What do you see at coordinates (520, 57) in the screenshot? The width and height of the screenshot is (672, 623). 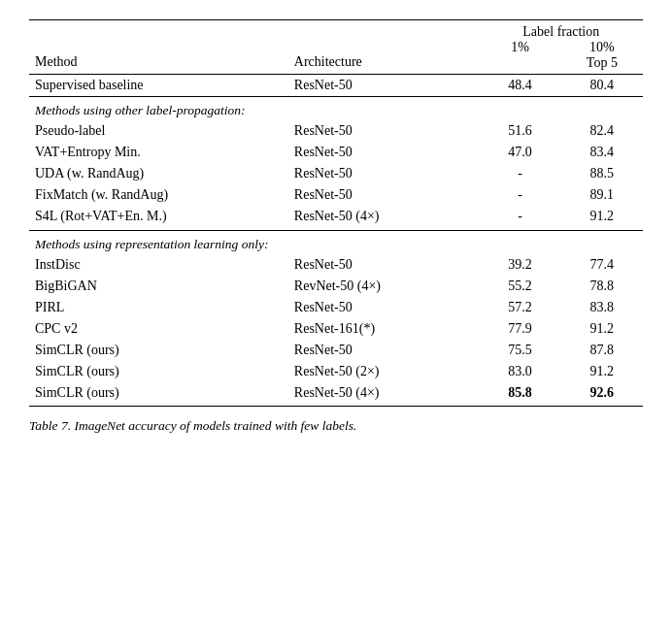 I see `header-pct1: 1%` at bounding box center [520, 57].